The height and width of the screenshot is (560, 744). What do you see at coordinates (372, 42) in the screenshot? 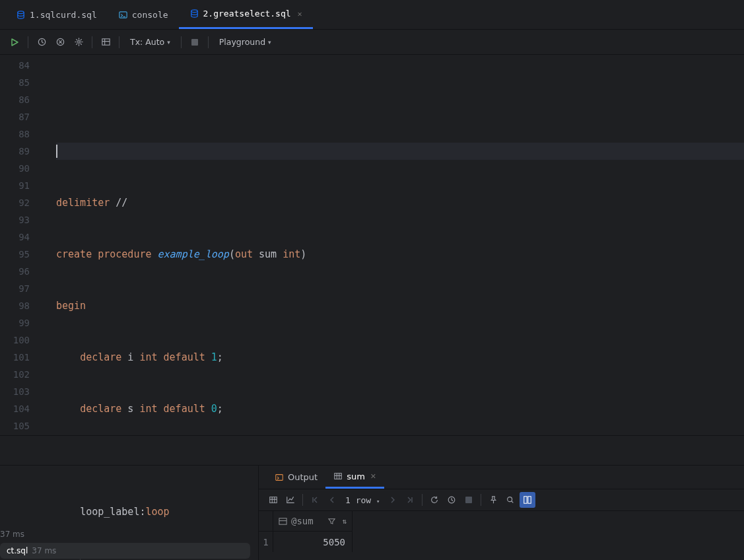
I see `editor-toolbar: Tx: Auto ▾ Playground ▾` at bounding box center [372, 42].